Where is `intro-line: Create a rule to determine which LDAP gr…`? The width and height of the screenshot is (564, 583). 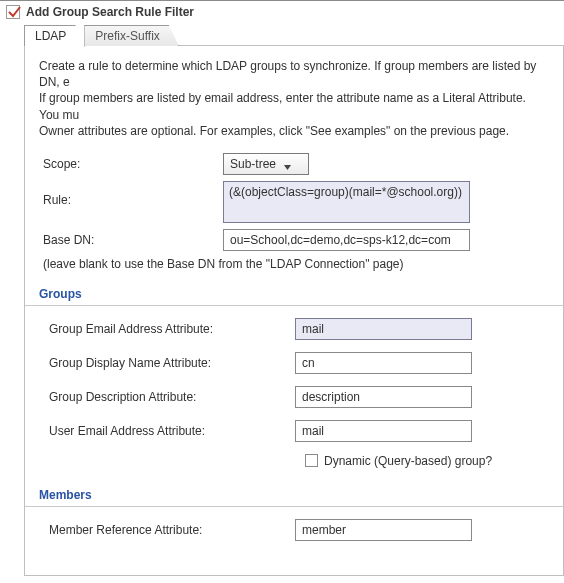
intro-line: Create a rule to determine which LDAP gr… is located at coordinates (294, 74).